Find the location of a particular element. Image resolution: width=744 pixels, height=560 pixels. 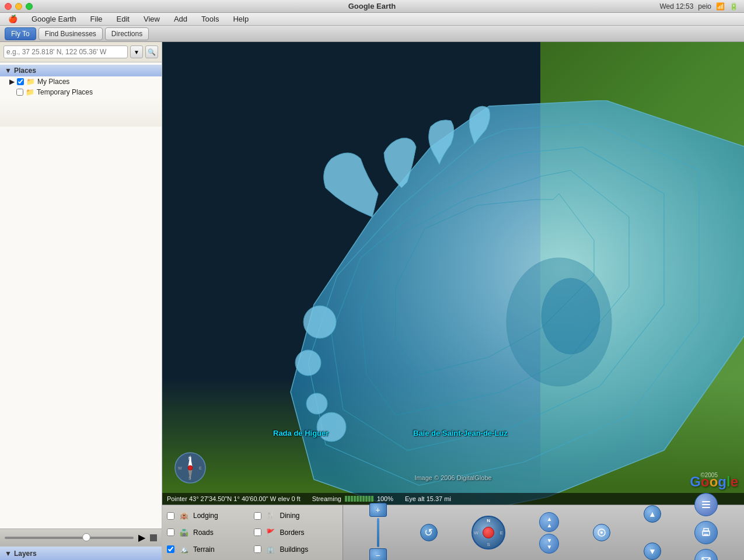

compass-ring: N S E W is located at coordinates (488, 533).